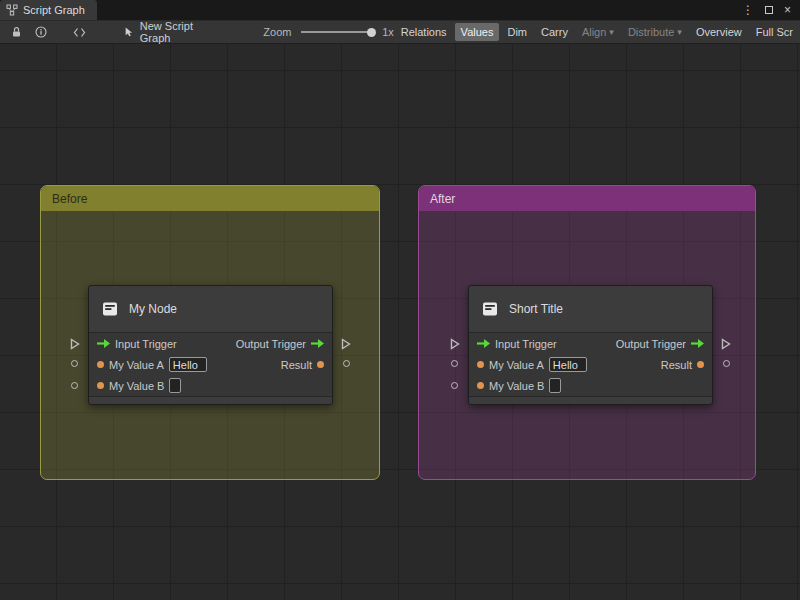 The height and width of the screenshot is (600, 800). Describe the element at coordinates (590, 345) in the screenshot. I see `node-short-title: Short Title Input Trigger Output Trigger` at that location.